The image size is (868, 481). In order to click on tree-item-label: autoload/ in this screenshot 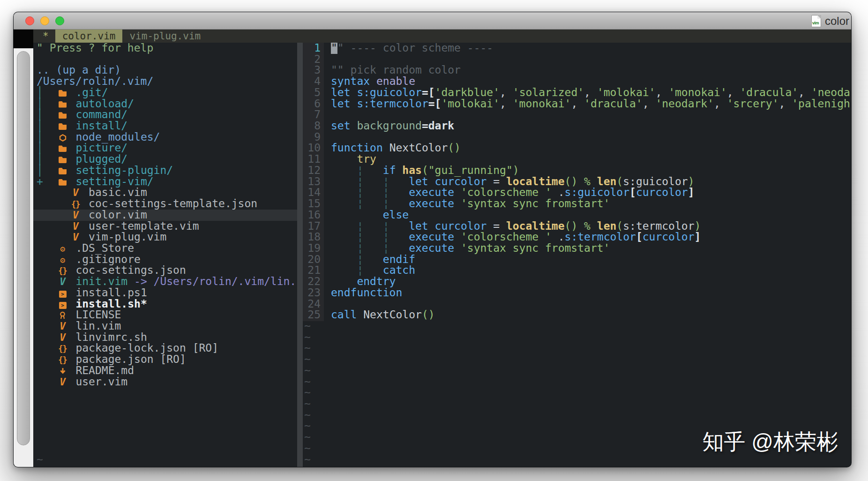, I will do `click(105, 104)`.